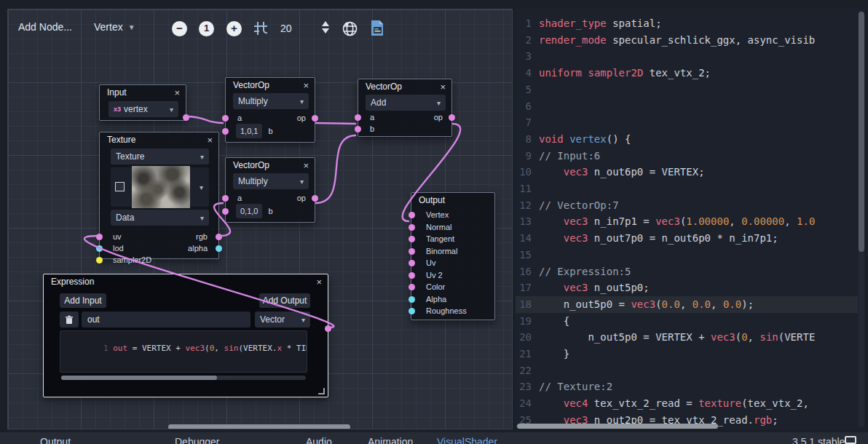 This screenshot has width=868, height=444. What do you see at coordinates (412, 252) in the screenshot?
I see `port-output-binormal-in` at bounding box center [412, 252].